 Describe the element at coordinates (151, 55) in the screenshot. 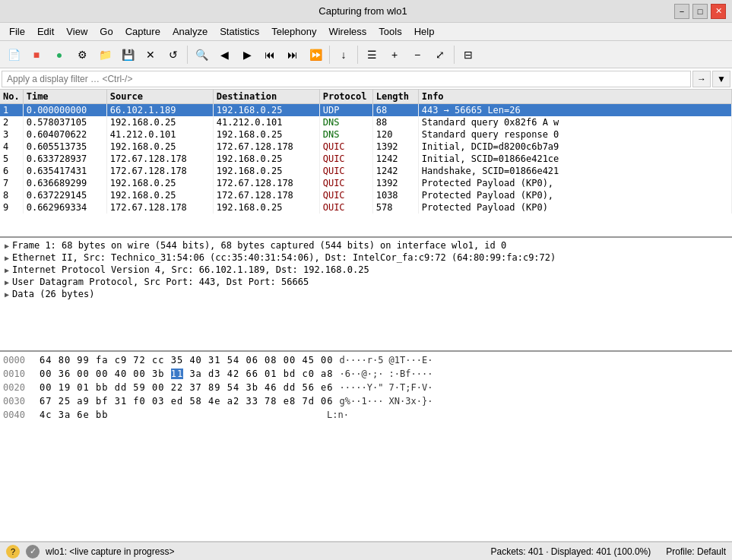

I see `close-file-button: ✕` at that location.